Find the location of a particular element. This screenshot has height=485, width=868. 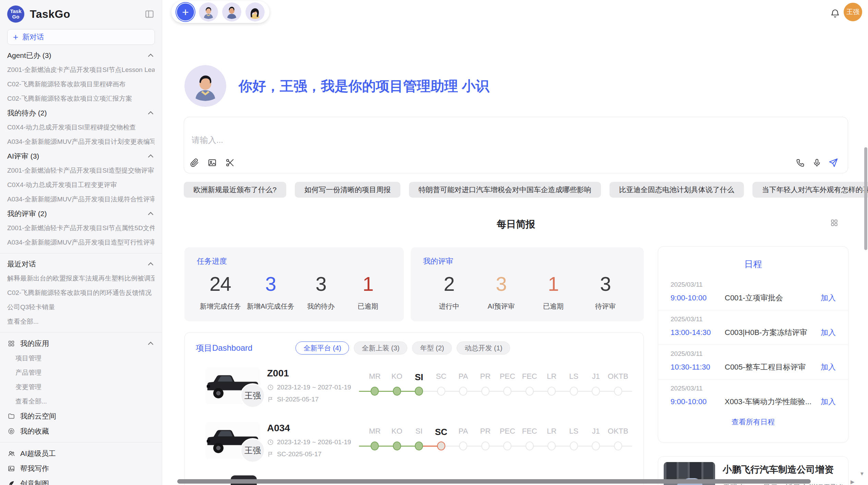

user-avatar: 王强 is located at coordinates (853, 12).